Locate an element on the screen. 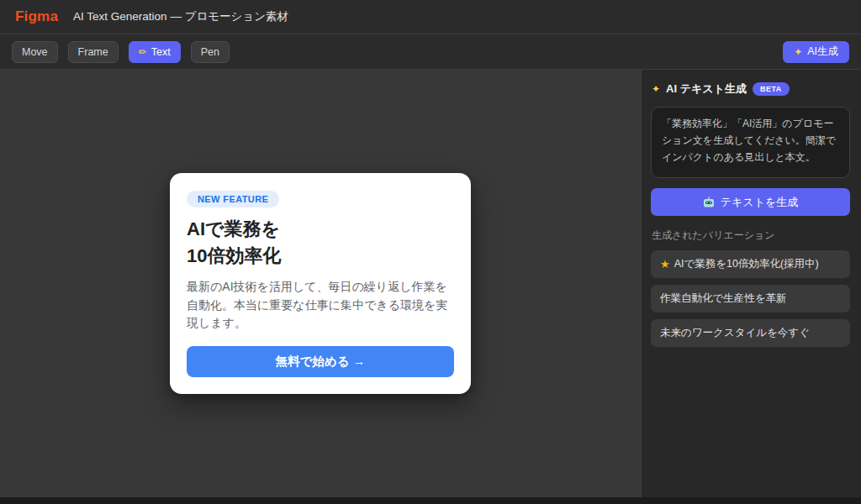 This screenshot has height=504, width=861. generate-text-button: テキストを生成 is located at coordinates (750, 202).